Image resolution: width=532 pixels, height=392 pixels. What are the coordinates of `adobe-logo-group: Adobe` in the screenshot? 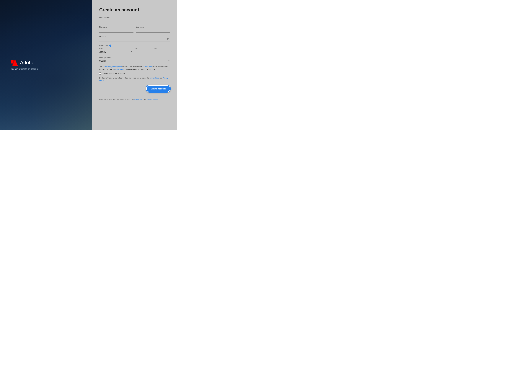 It's located at (54, 63).